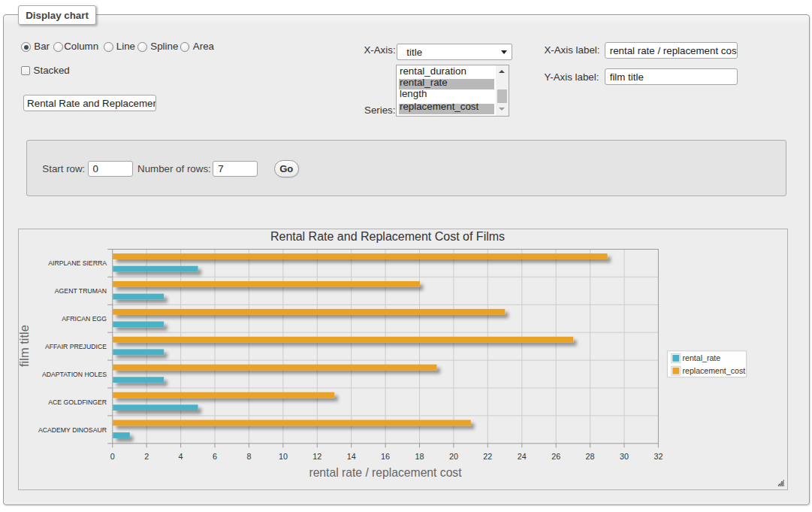 Image resolution: width=812 pixels, height=512 pixels. What do you see at coordinates (81, 291) in the screenshot?
I see `svg-text: AGENT TRUMAN` at bounding box center [81, 291].